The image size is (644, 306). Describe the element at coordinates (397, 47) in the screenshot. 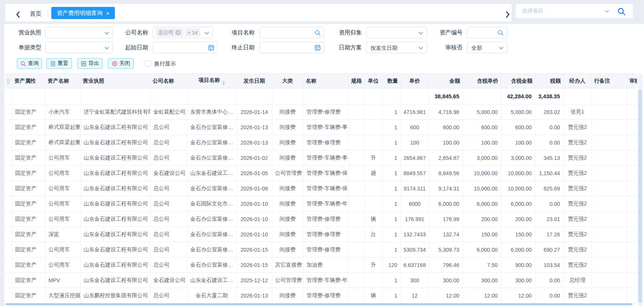

I see `date-scheme-select: 按发生日期` at that location.